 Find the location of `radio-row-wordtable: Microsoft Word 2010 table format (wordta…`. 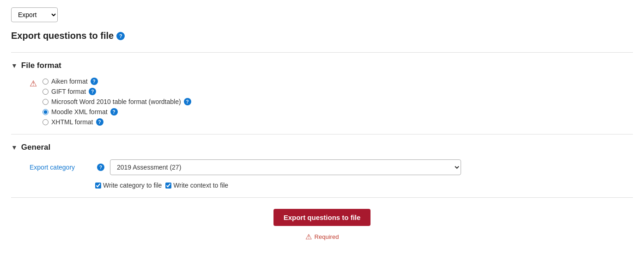

radio-row-wordtable: Microsoft Word 2010 table format (wordta… is located at coordinates (117, 102).